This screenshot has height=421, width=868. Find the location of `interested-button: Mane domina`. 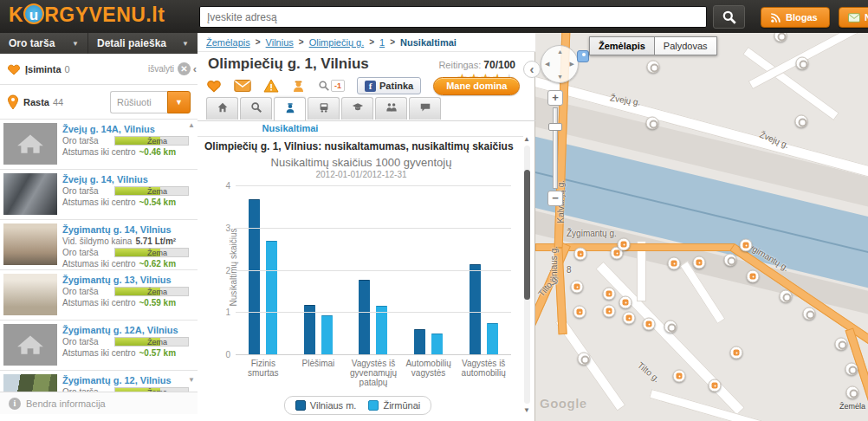

interested-button: Mane domina is located at coordinates (476, 87).